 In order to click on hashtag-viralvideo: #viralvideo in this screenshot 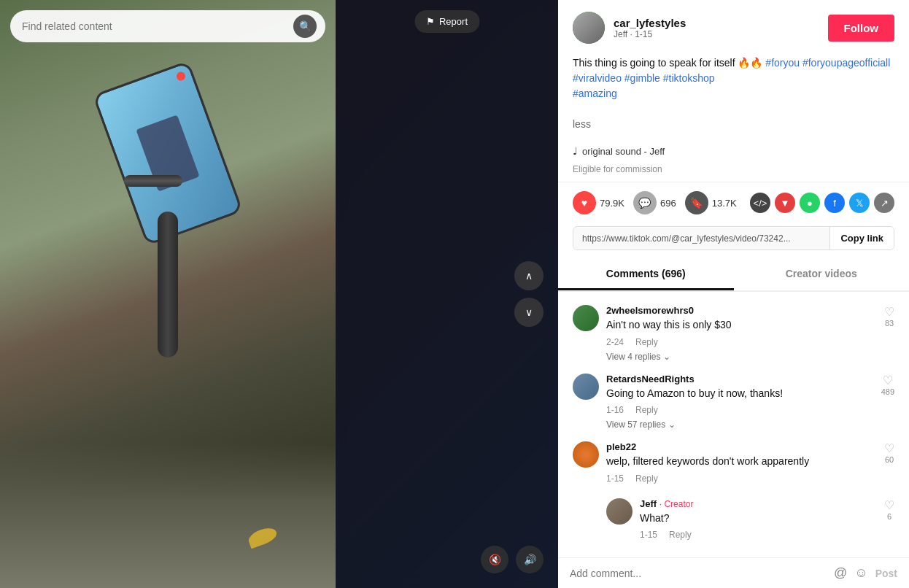, I will do `click(597, 78)`.